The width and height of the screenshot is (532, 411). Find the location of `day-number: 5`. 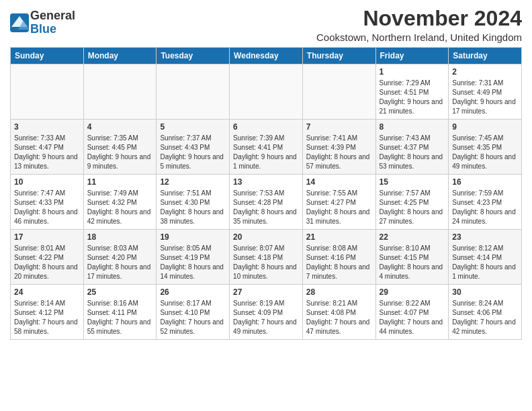

day-number: 5 is located at coordinates (193, 127).